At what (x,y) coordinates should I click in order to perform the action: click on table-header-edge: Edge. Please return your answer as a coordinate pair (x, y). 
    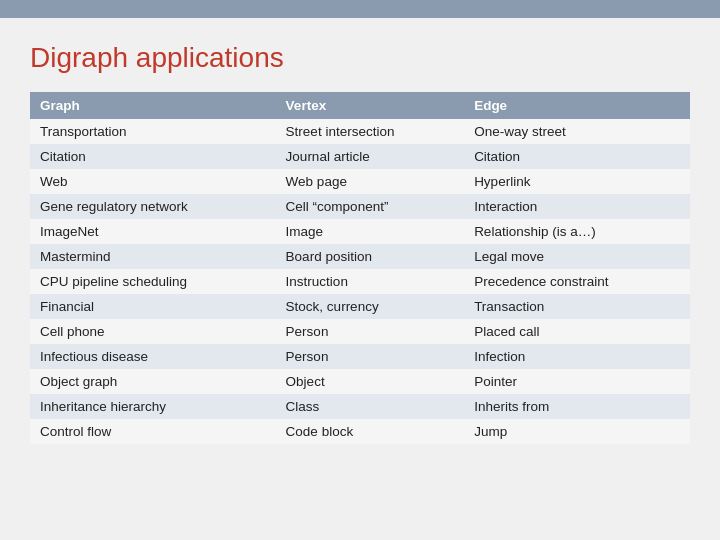
    Looking at the image, I should click on (577, 106).